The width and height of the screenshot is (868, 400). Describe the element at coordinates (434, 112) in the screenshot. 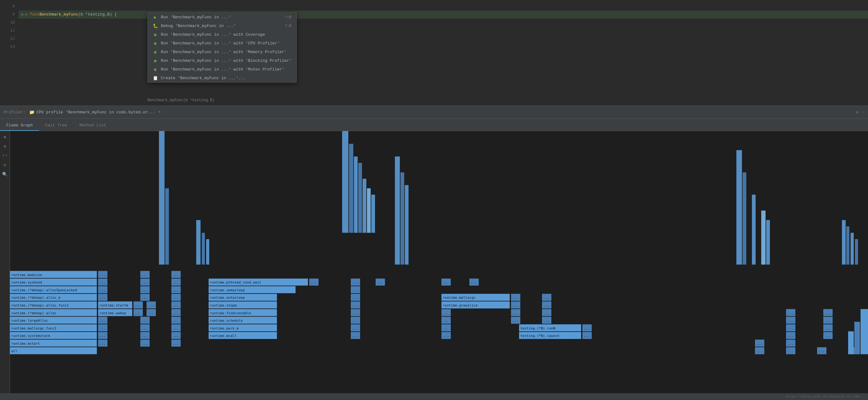

I see `profiler-bar: Profiler: 📁 CPU profile 'Benchmark_myFun…` at that location.